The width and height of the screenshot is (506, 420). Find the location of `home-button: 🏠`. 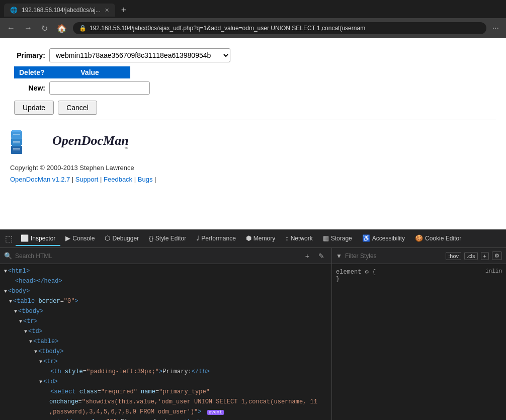

home-button: 🏠 is located at coordinates (62, 28).